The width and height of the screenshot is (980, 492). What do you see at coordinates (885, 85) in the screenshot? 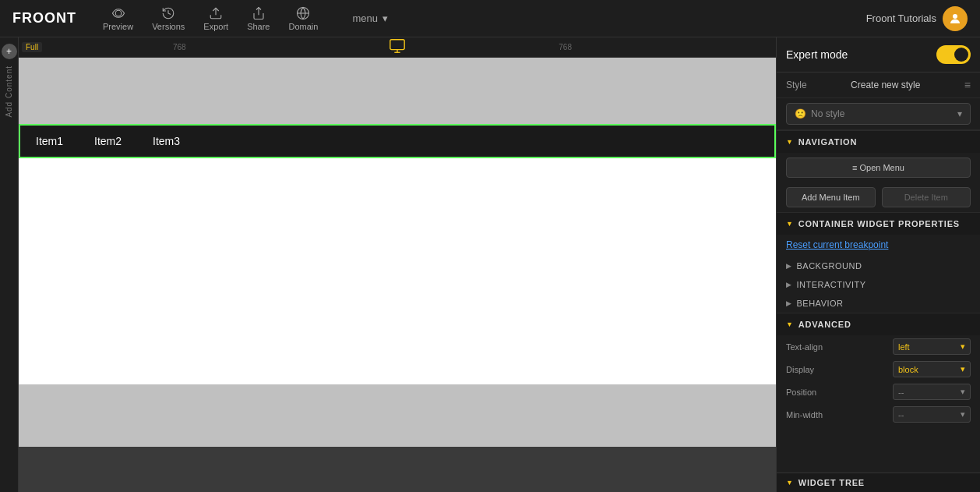
I see `create-new-style-button: Create new style` at bounding box center [885, 85].